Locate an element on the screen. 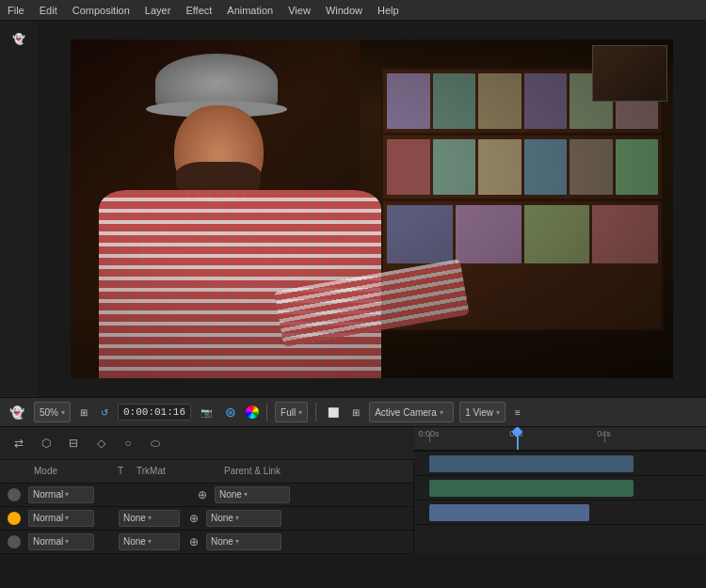 The height and width of the screenshot is (588, 706). timecode-display: 0:00:01:16 is located at coordinates (154, 412).